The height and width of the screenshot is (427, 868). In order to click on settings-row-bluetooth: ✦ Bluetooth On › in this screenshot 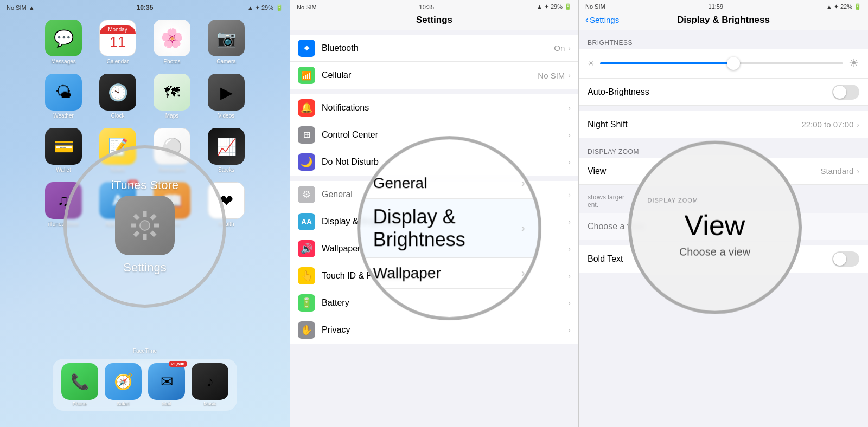, I will do `click(434, 48)`.